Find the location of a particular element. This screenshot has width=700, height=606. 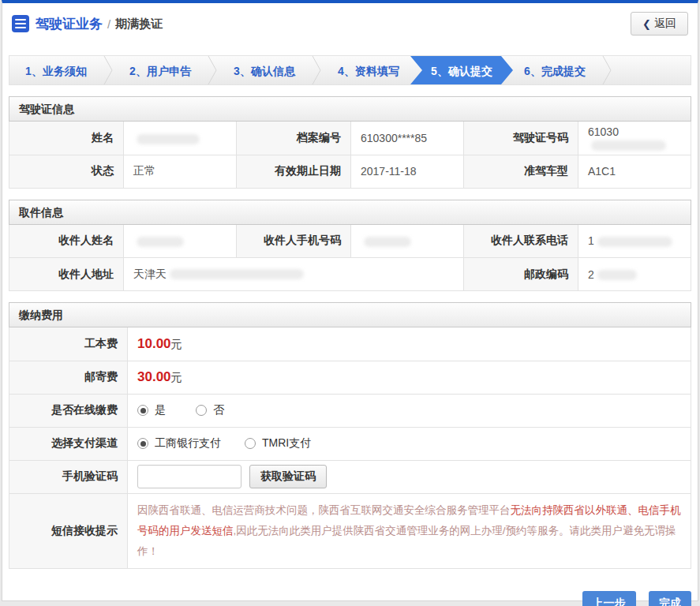

footer-actions: 上一步 完成 is located at coordinates (350, 598).